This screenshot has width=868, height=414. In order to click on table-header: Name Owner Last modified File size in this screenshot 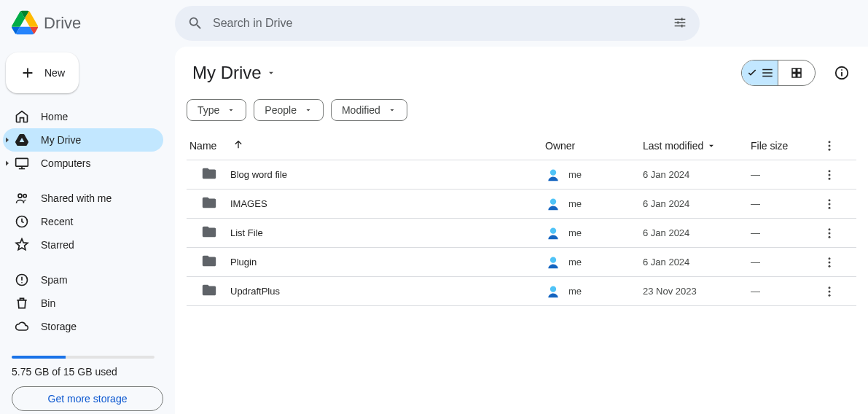, I will do `click(522, 146)`.